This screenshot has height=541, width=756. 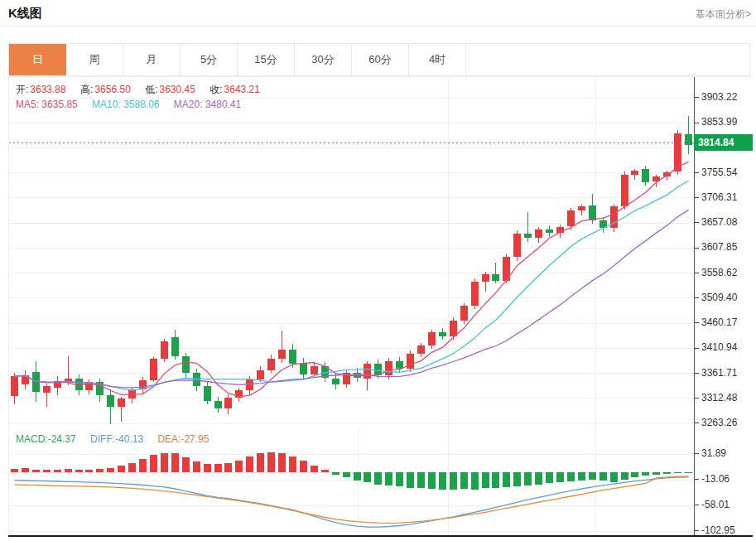 I want to click on period-tab-2: 月, so click(x=152, y=60).